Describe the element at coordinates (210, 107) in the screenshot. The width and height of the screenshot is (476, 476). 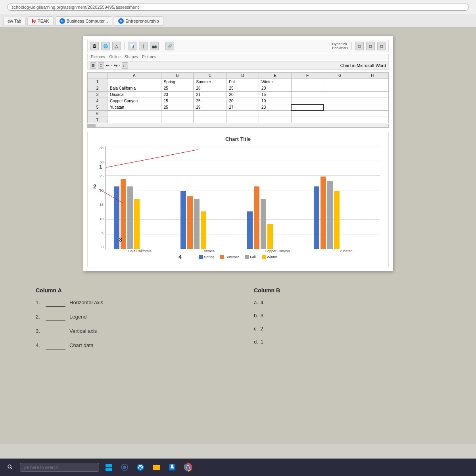
I see `cell-5c: 29` at that location.